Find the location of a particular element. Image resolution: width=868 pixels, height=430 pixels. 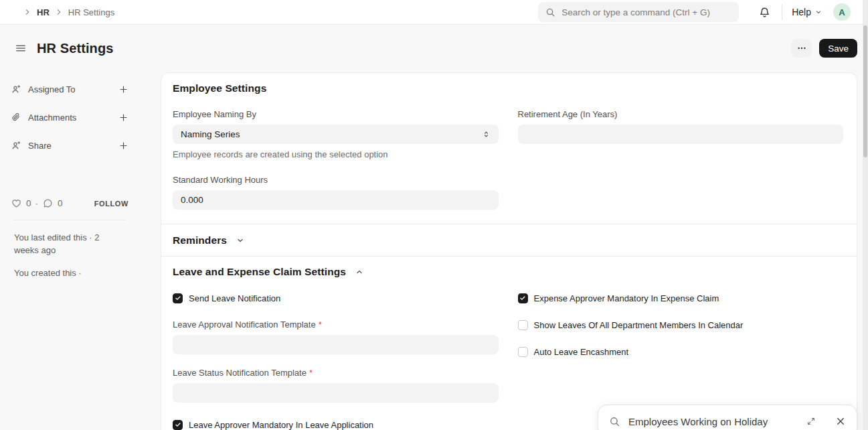

leave-approval-template-input is located at coordinates (336, 344).